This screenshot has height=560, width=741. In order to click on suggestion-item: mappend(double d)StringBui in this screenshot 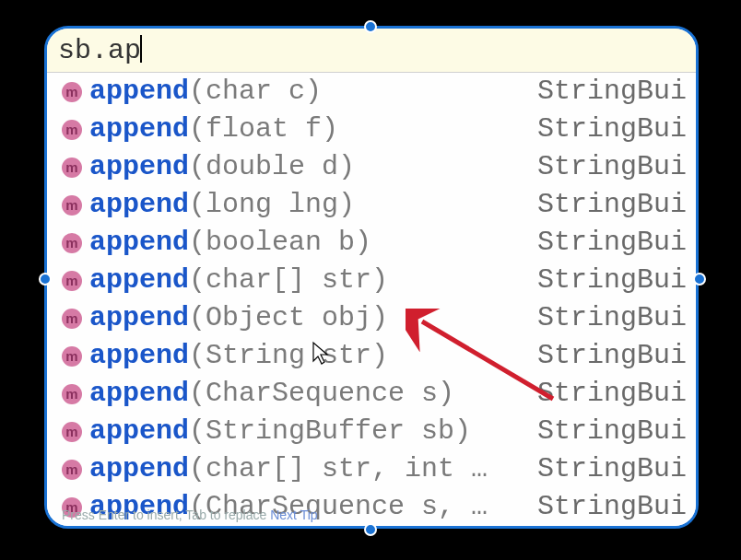, I will do `click(371, 168)`.